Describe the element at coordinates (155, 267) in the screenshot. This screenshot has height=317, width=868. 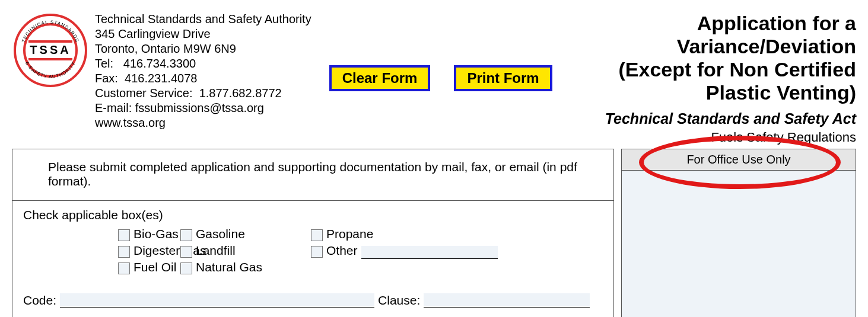
I see `label-fueloil: Fuel Oil` at that location.